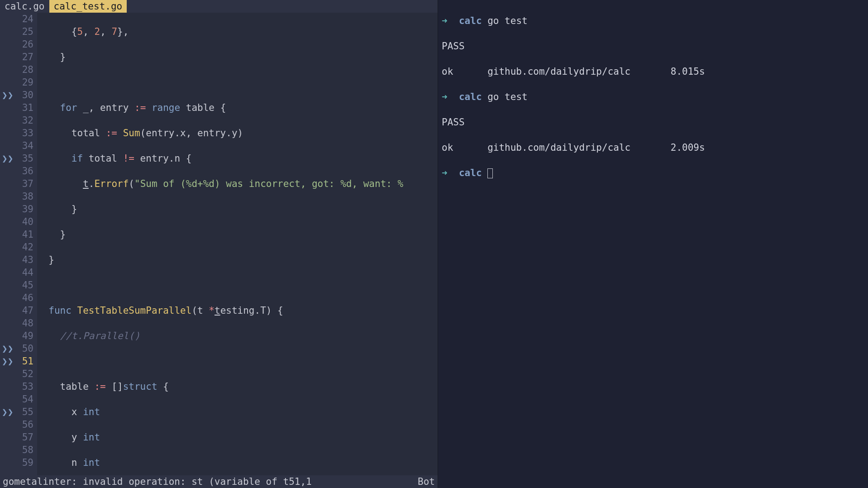 This screenshot has width=868, height=488. Describe the element at coordinates (219, 6) in the screenshot. I see `tab-bar: calc.go calc_test.go` at that location.